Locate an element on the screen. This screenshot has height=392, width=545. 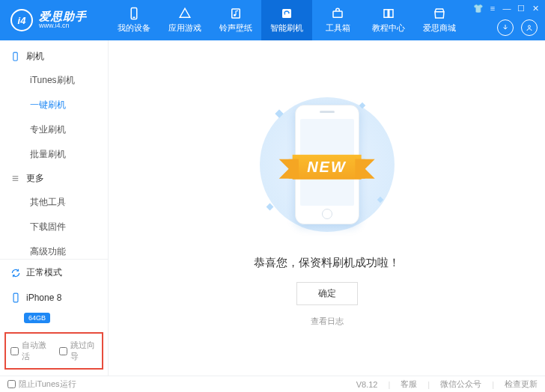
flash-icon is located at coordinates (287, 13).